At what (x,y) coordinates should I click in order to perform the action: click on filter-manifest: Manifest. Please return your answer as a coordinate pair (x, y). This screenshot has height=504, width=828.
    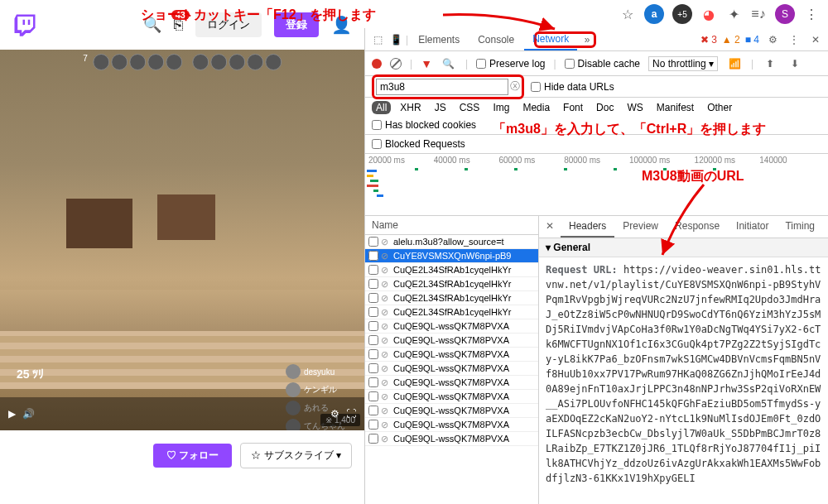
    Looking at the image, I should click on (676, 108).